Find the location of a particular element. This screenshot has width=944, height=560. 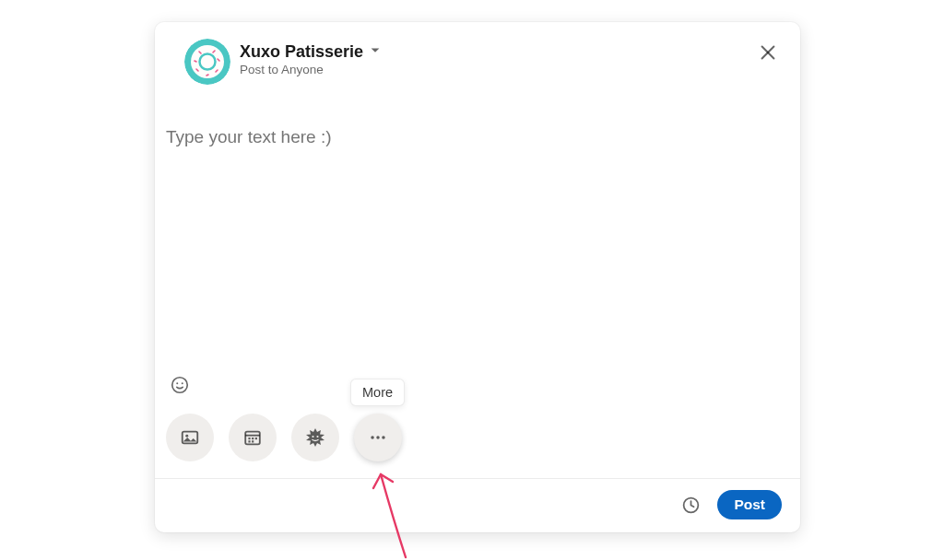

calendar-icon is located at coordinates (253, 438).